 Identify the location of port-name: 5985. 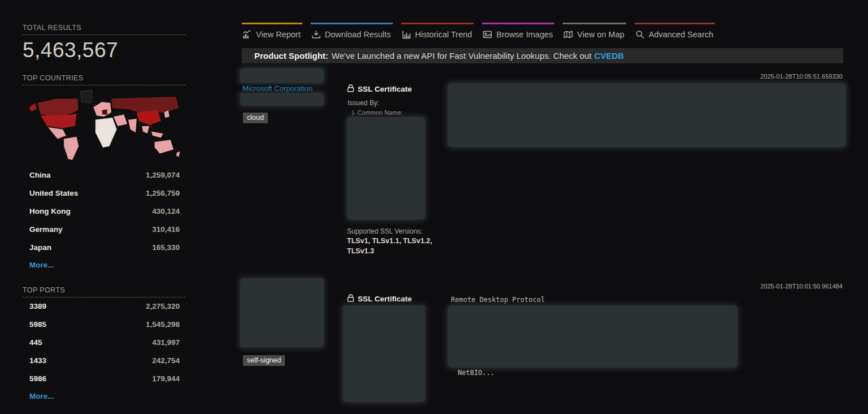
(38, 325).